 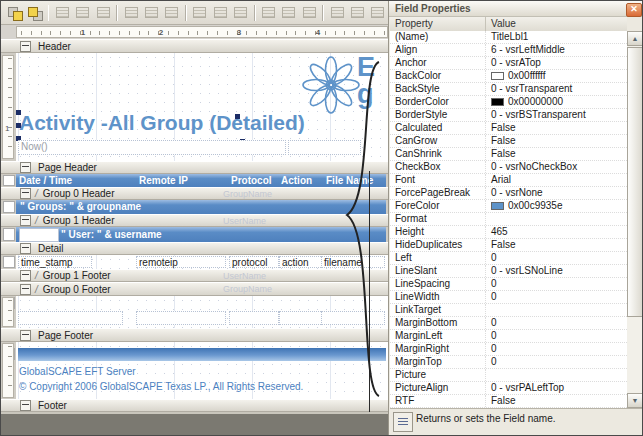 What do you see at coordinates (556, 50) in the screenshot?
I see `property-value: 6 - vsrLeftMiddle` at bounding box center [556, 50].